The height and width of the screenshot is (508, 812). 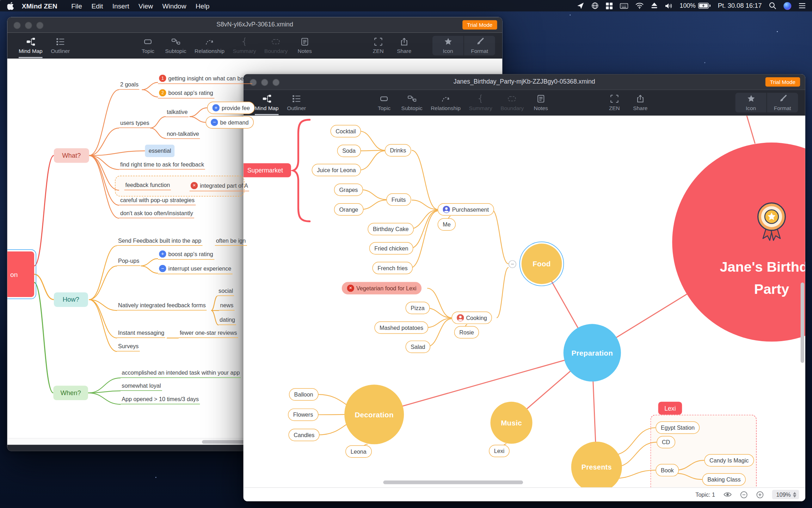 What do you see at coordinates (773, 6) in the screenshot?
I see `search-icon` at bounding box center [773, 6].